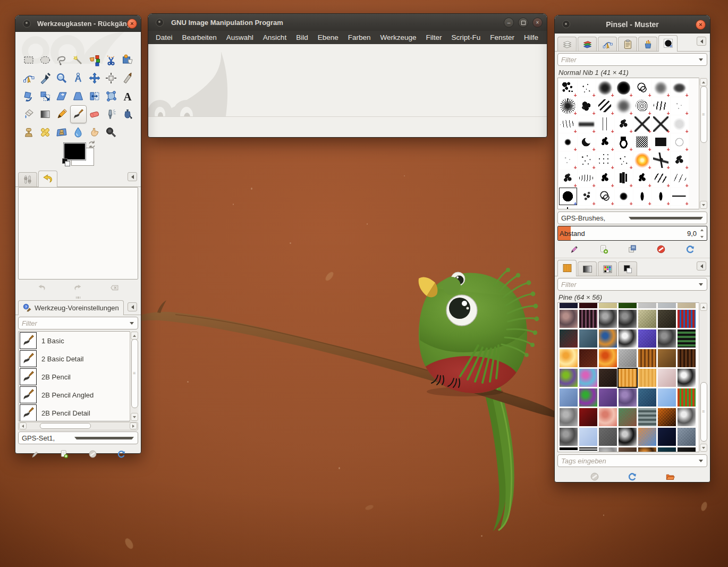 The height and width of the screenshot is (567, 728). What do you see at coordinates (523, 22) in the screenshot?
I see `maximize-icon` at bounding box center [523, 22].